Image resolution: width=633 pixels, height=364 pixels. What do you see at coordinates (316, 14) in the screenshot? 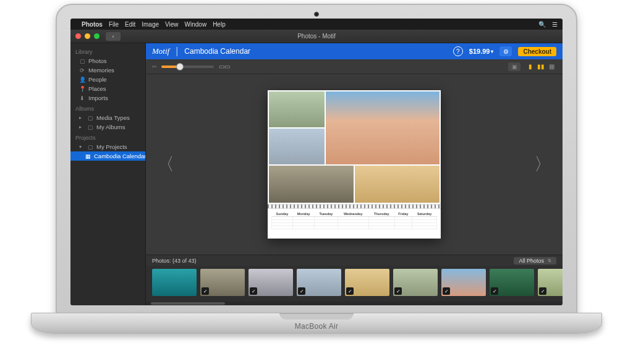
I see `camera-dot` at bounding box center [316, 14].